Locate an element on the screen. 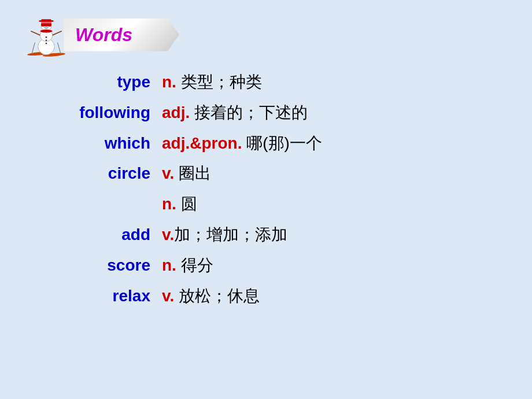 The width and height of the screenshot is (532, 399). word-english: relax is located at coordinates (104, 296).